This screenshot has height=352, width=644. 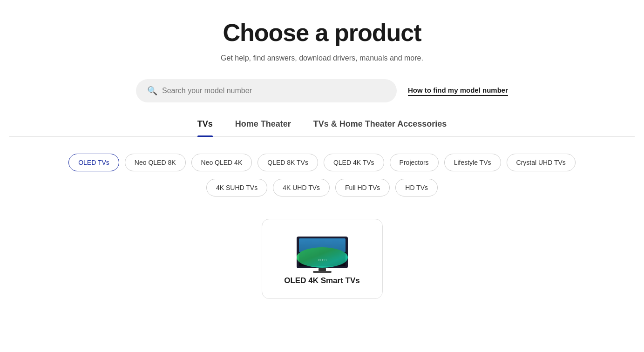 I want to click on tv-product-image: OLED, so click(x=322, y=255).